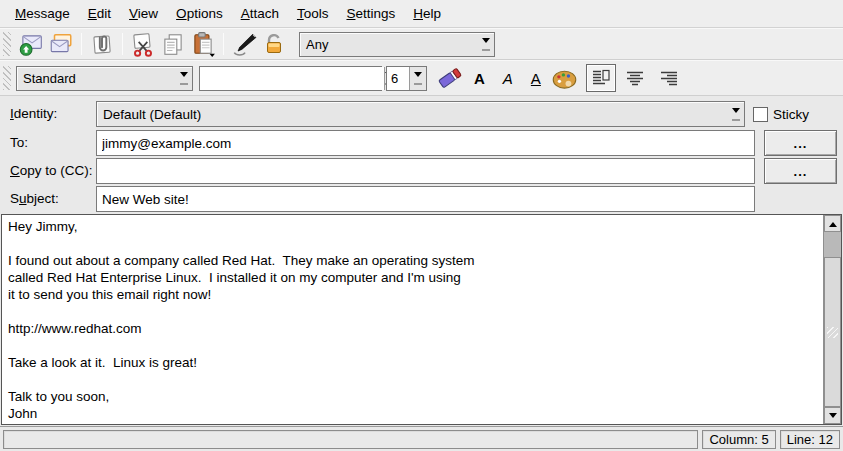  I want to click on menu-item-tools: Tools, so click(313, 14).